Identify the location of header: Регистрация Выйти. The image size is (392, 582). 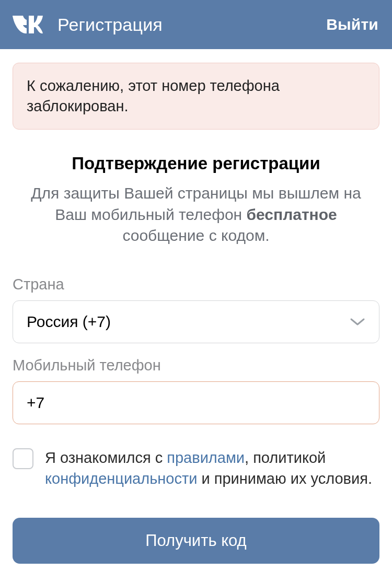
(196, 25).